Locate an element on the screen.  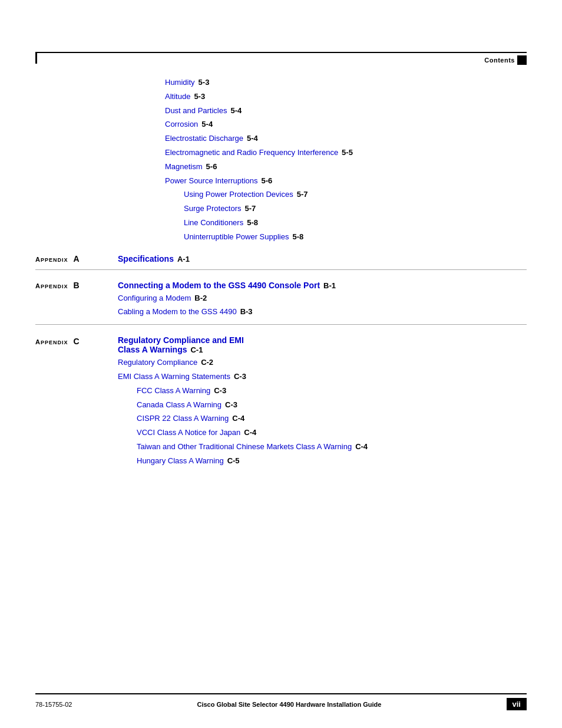
toc-link-dust: Dust and Particles is located at coordinates (196, 111).